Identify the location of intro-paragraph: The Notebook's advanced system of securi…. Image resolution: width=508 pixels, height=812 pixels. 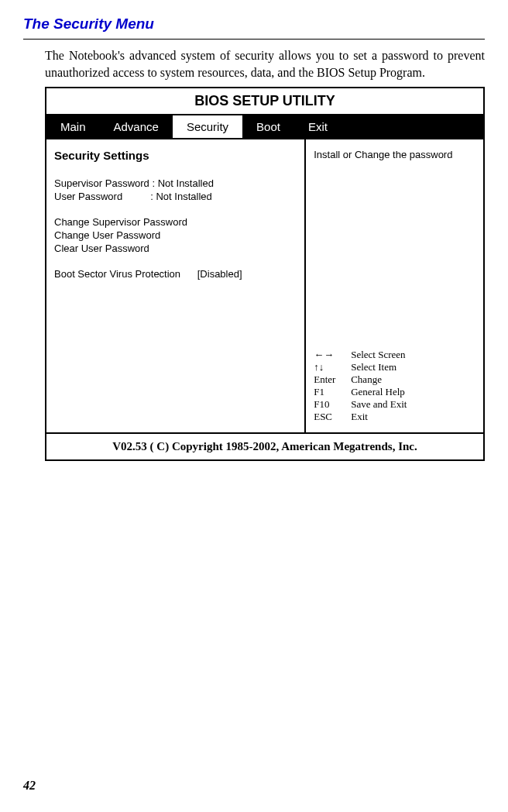
(265, 64).